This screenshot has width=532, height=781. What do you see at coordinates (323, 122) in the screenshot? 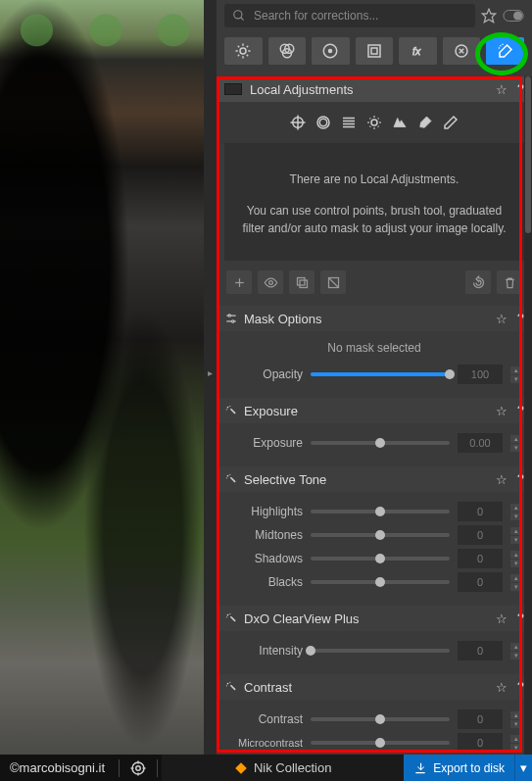
I see `tool-control-line` at bounding box center [323, 122].